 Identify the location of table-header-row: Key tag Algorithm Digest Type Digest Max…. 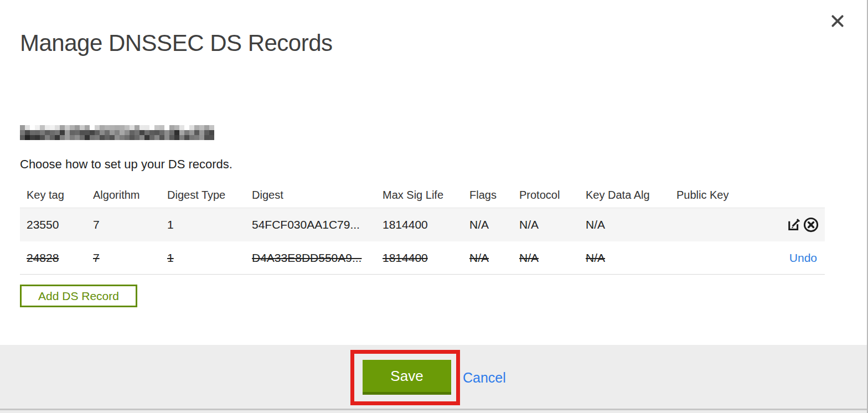
(422, 195).